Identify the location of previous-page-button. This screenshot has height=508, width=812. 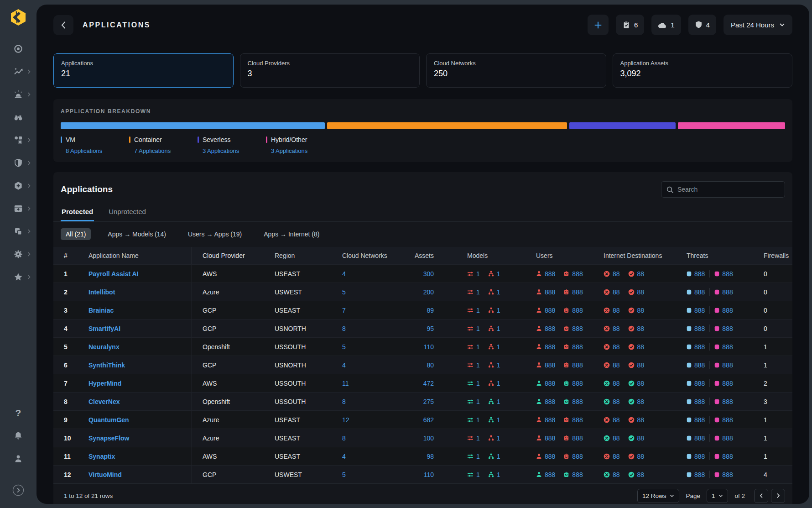
(761, 496).